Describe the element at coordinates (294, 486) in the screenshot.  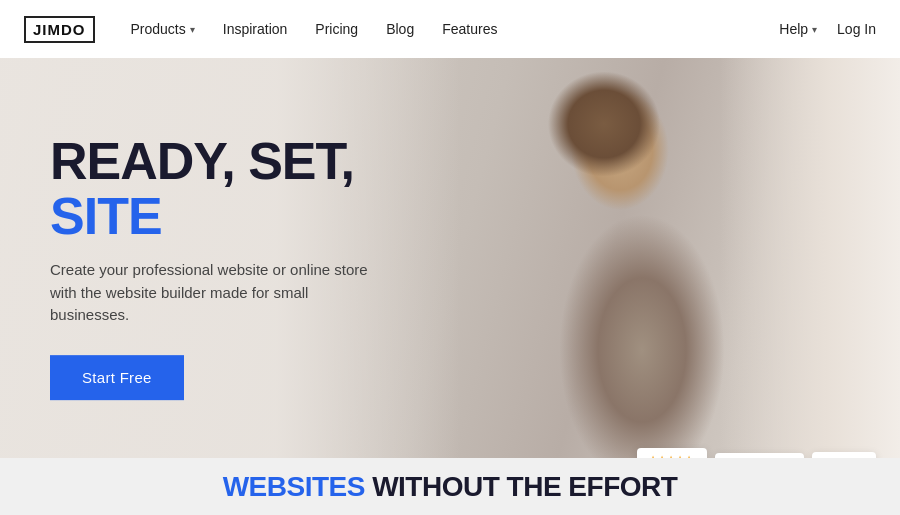
I see `bottom-headline-blue: WEBSITES` at that location.